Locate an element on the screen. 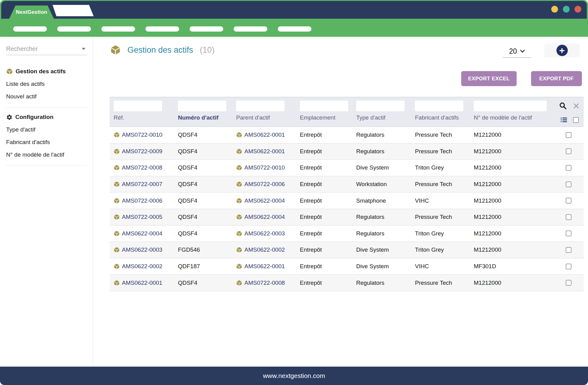  column-header-emplacement: Emplacement is located at coordinates (324, 120).